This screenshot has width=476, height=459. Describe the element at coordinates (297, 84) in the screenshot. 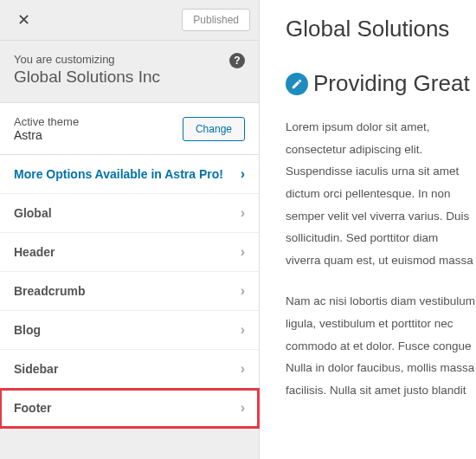

I see `edit-icon` at that location.